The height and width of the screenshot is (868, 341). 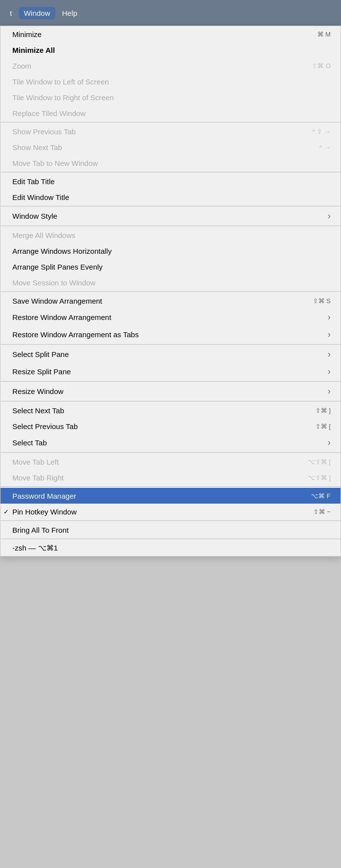 I want to click on menu-item-shortcut: ⇧⌘ −, so click(x=322, y=512).